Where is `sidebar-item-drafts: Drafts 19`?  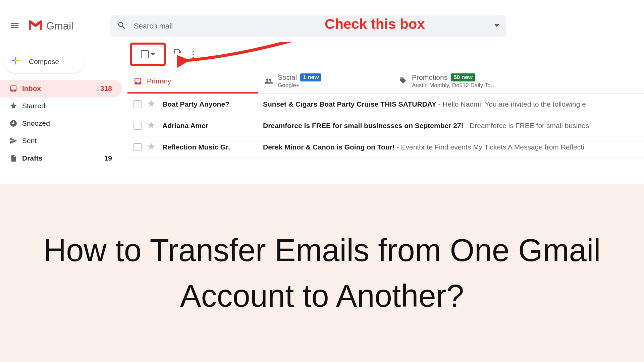 sidebar-item-drafts: Drafts 19 is located at coordinates (61, 158).